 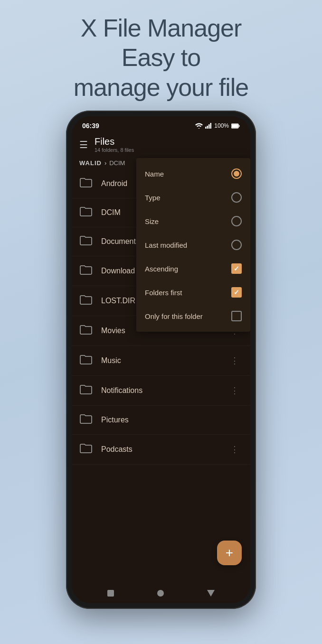 I want to click on list-item: Pictures, so click(x=161, y=420).